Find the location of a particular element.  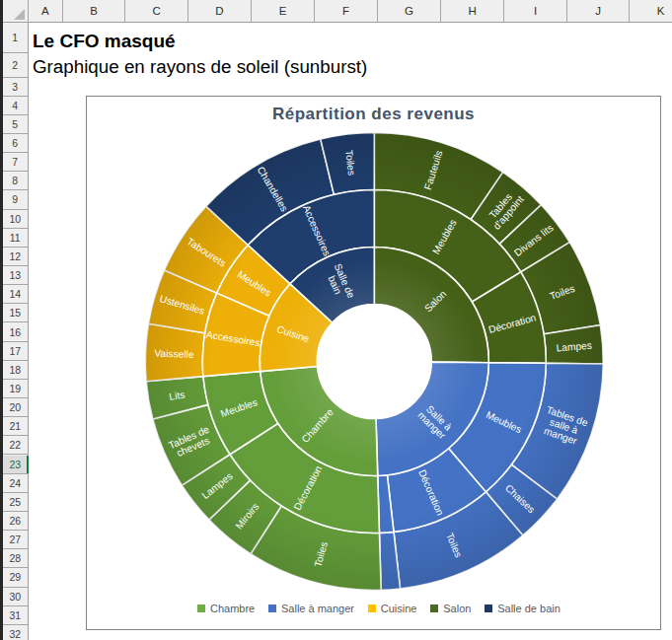

row-header-11: 11 is located at coordinates (16, 239).